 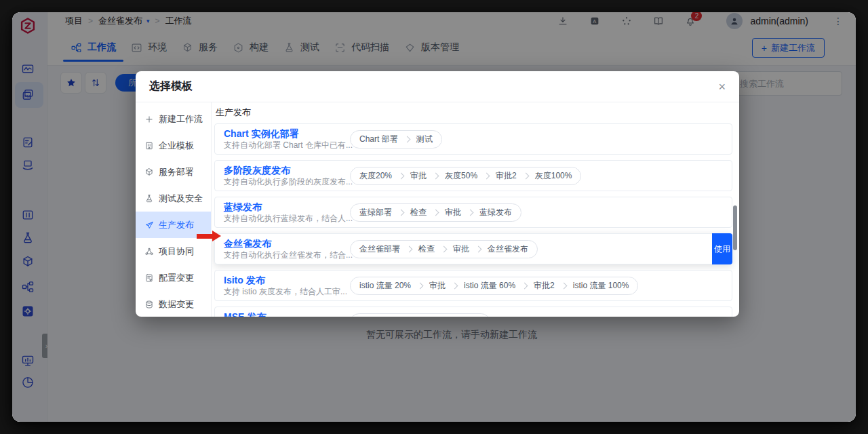 What do you see at coordinates (494, 286) in the screenshot?
I see `workflow-steps: istio 流量 20%审批istio 流量 60%审批2istio 流量 10…` at bounding box center [494, 286].